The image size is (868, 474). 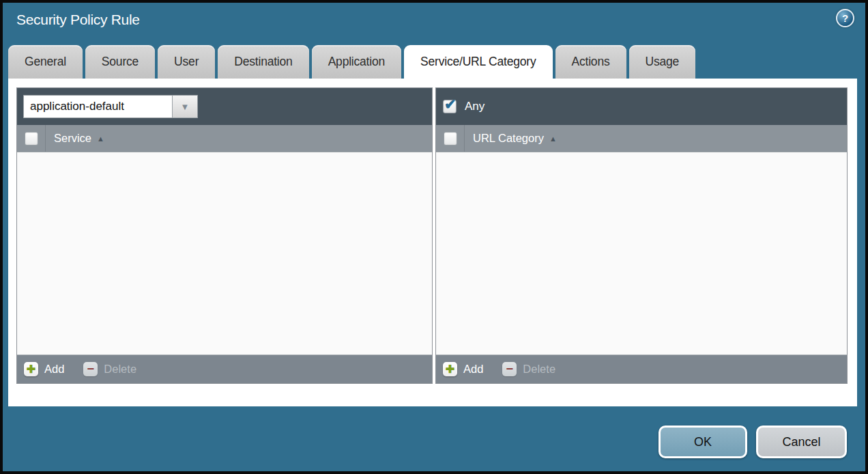 I want to click on url-delete-label: Delete, so click(x=539, y=369).